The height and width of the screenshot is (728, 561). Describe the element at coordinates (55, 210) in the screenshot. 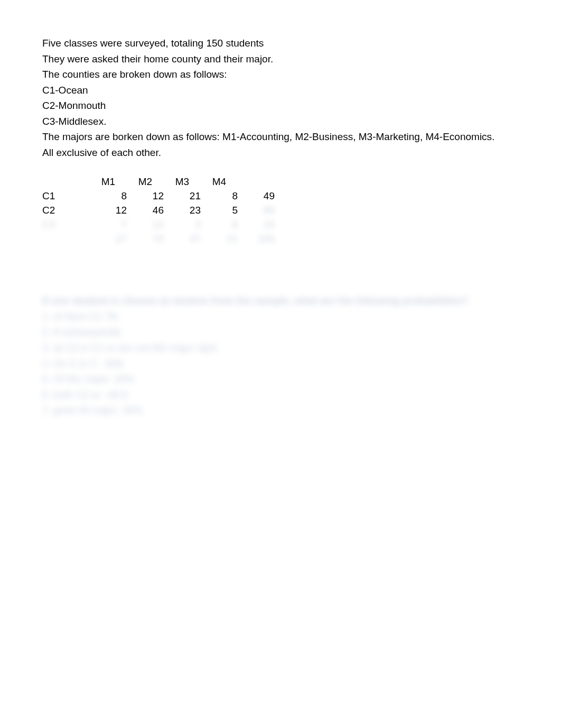

I see `row-label: C2` at that location.